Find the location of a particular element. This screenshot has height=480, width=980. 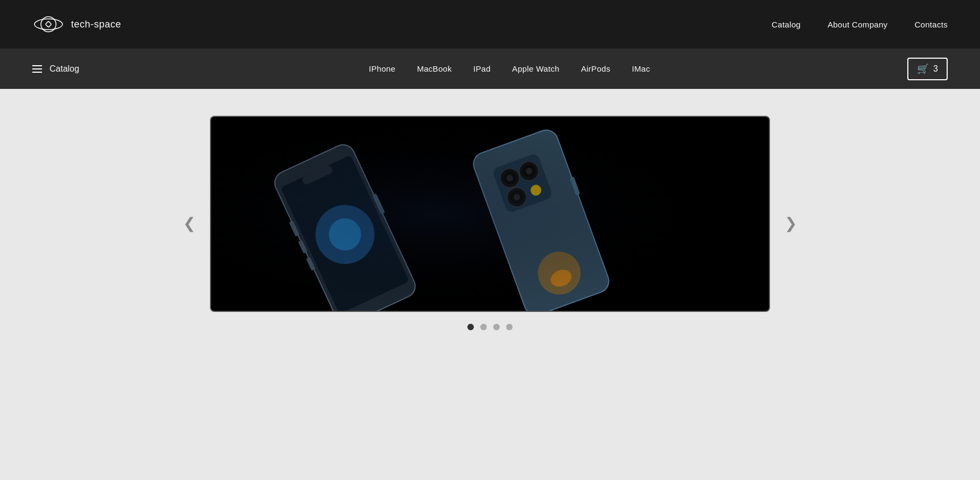

catalog-link-applewatch: Apple Watch is located at coordinates (536, 69).